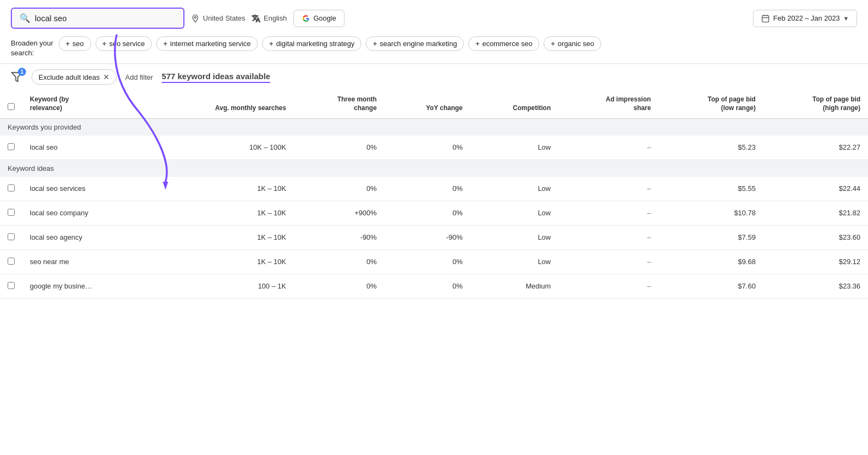  What do you see at coordinates (711, 286) in the screenshot?
I see `cell-top_bid_low: $7.60` at bounding box center [711, 286].